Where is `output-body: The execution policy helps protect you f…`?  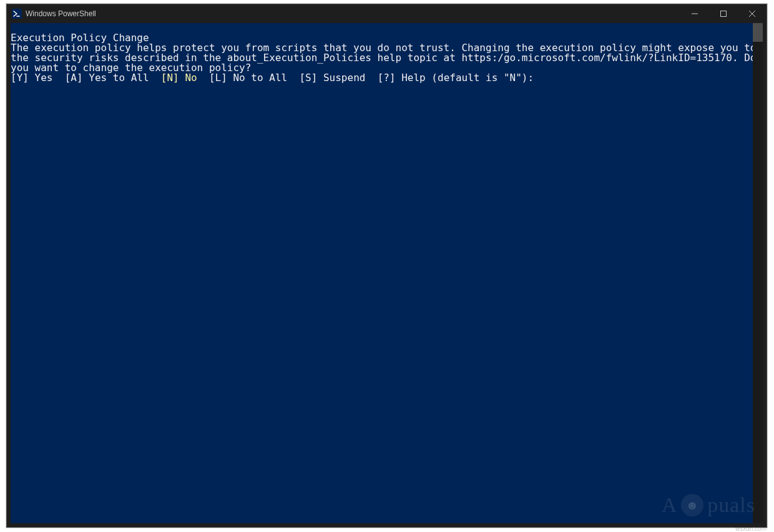 output-body: The execution policy helps protect you f… is located at coordinates (386, 57).